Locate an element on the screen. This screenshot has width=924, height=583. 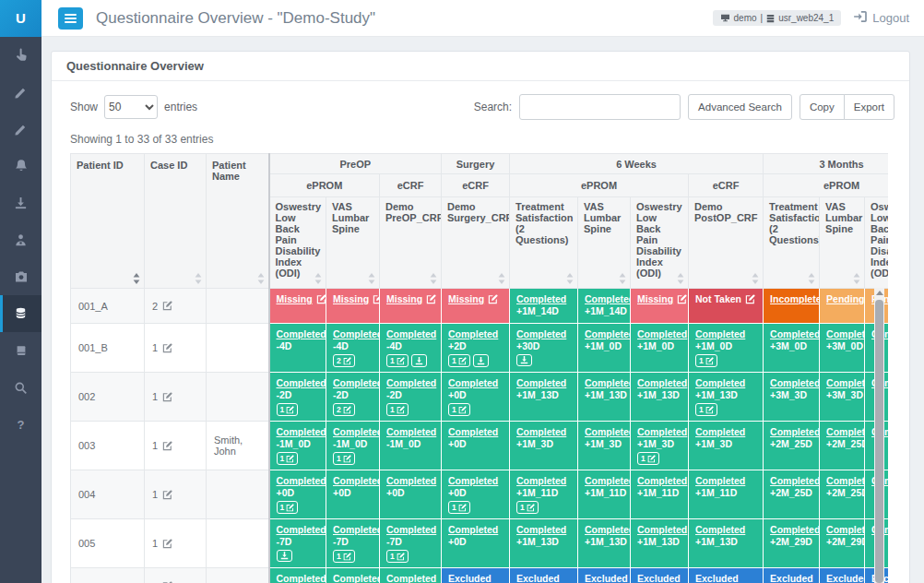
questionnaire-header: Treatment Satisfaction (2 Questions) is located at coordinates (791, 244).